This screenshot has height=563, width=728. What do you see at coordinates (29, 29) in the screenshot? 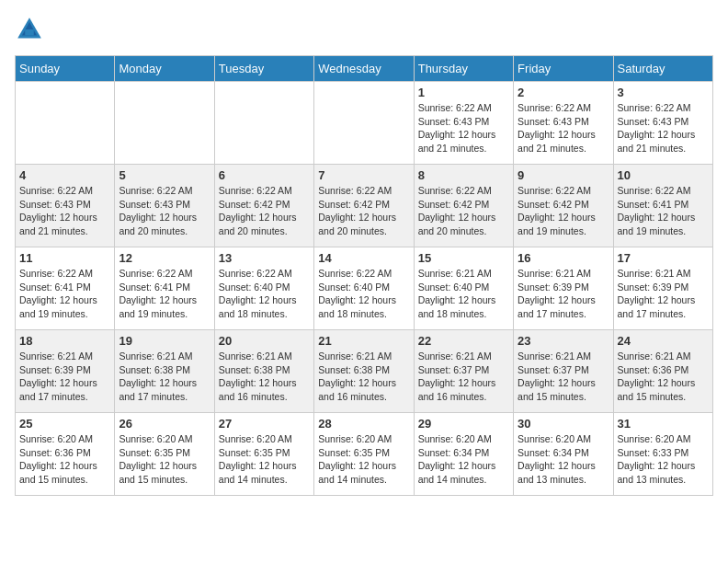
I see `logo-icon` at bounding box center [29, 29].